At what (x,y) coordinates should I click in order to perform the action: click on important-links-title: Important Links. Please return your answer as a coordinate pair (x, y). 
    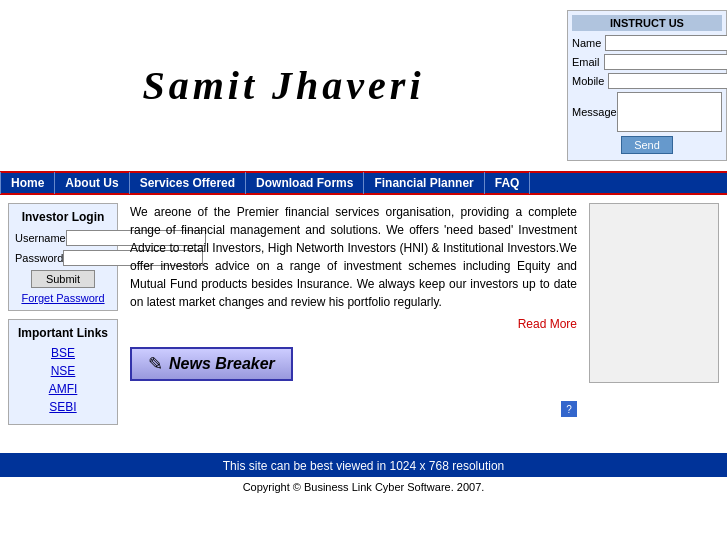
    Looking at the image, I should click on (63, 333).